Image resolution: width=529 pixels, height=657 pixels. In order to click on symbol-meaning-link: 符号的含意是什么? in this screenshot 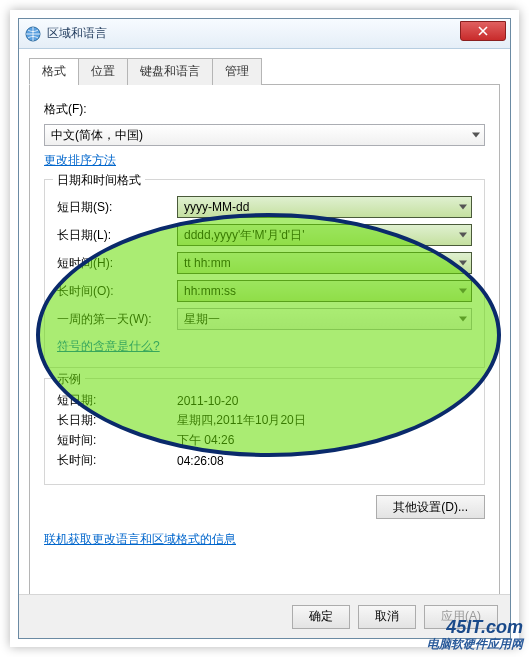, I will do `click(108, 346)`.